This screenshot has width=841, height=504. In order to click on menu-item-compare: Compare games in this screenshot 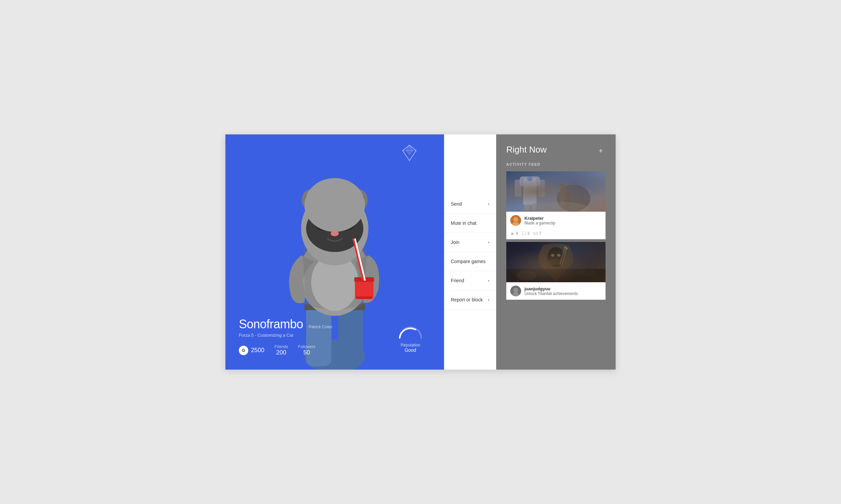, I will do `click(470, 262)`.